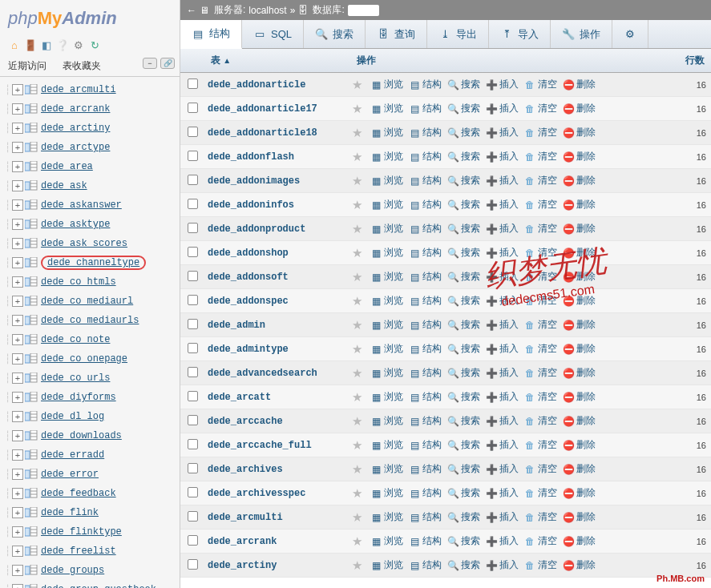 This screenshot has width=711, height=588. What do you see at coordinates (396, 34) in the screenshot?
I see `tab-query: 🗄查询` at bounding box center [396, 34].